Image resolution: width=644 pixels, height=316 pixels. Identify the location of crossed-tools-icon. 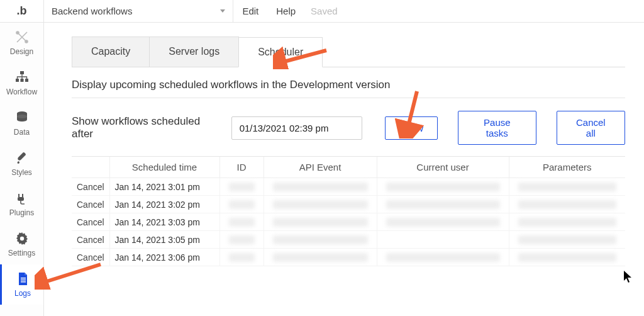
(22, 37).